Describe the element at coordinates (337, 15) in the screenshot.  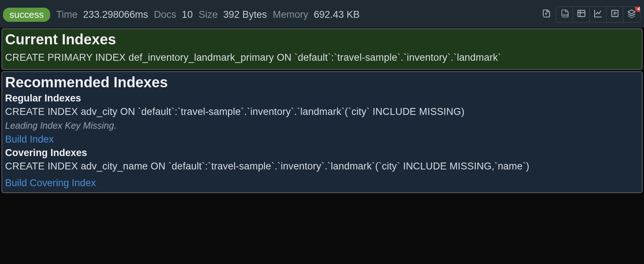
I see `memory-value: 692.43 KB` at that location.